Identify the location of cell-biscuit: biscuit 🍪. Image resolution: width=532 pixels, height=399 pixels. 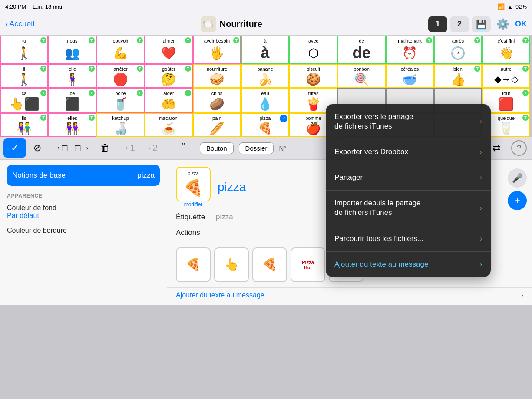
(314, 76).